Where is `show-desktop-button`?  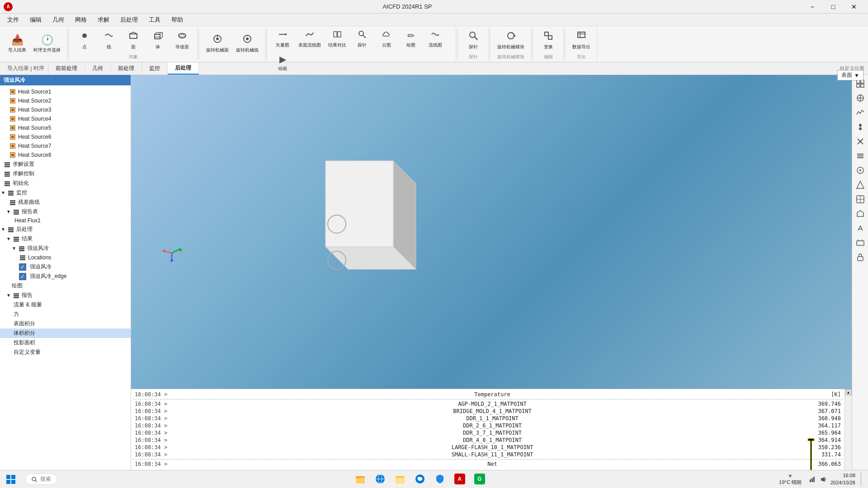
show-desktop-button is located at coordinates (862, 479).